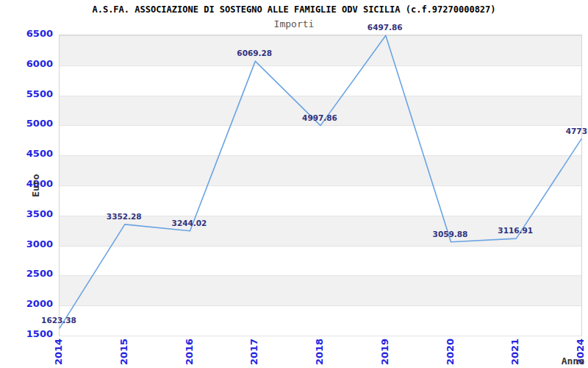  Describe the element at coordinates (451, 234) in the screenshot. I see `data-point-label: 3059.88` at that location.